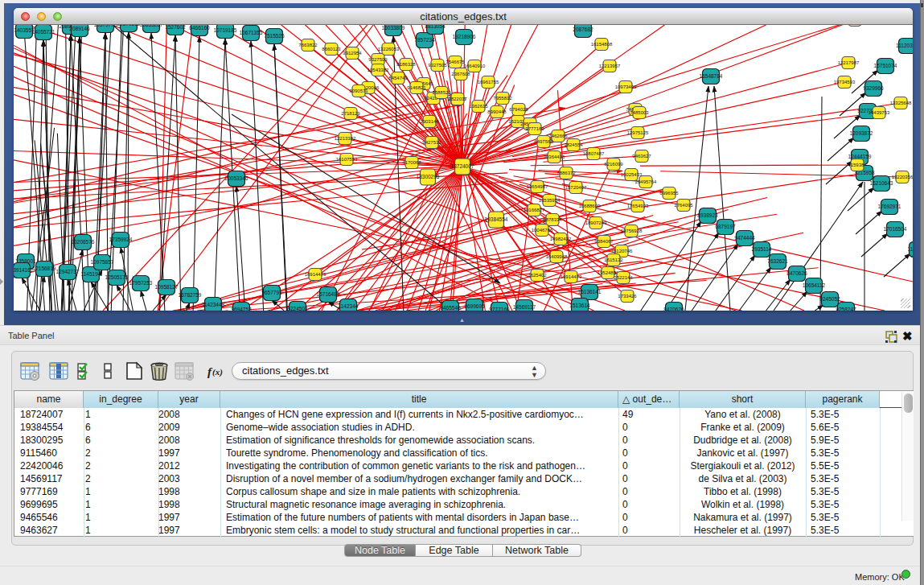 Image resolution: width=924 pixels, height=585 pixels. I want to click on svg-text: 12217987, so click(849, 63).